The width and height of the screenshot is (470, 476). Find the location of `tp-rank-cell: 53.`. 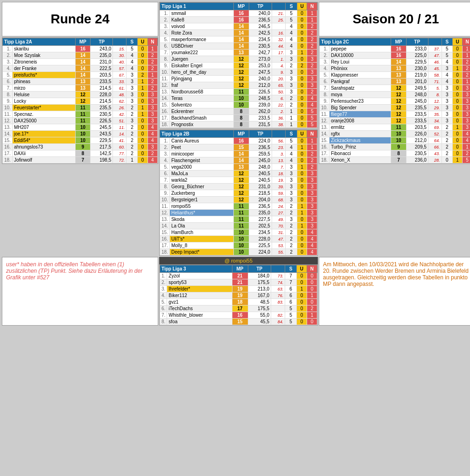

tp-rank-cell: 53. is located at coordinates (279, 246).